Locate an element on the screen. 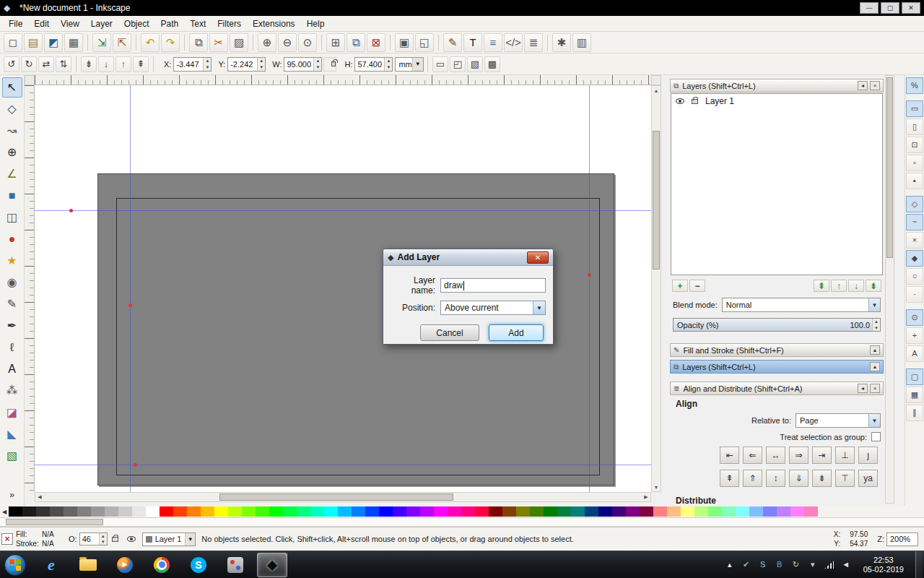 This screenshot has width=924, height=578. zoom-to-selection: ⊕ is located at coordinates (267, 43).